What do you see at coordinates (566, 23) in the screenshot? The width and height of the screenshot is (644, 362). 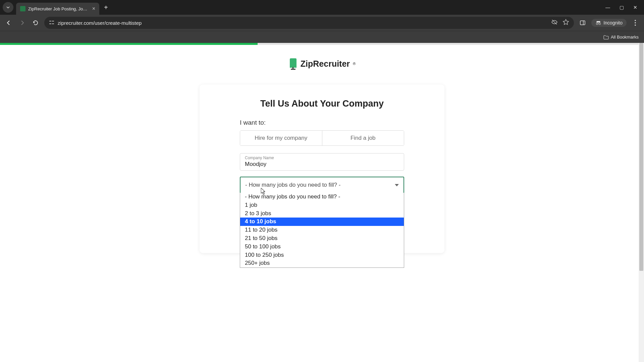 I see `bookmark-star-icon` at bounding box center [566, 23].